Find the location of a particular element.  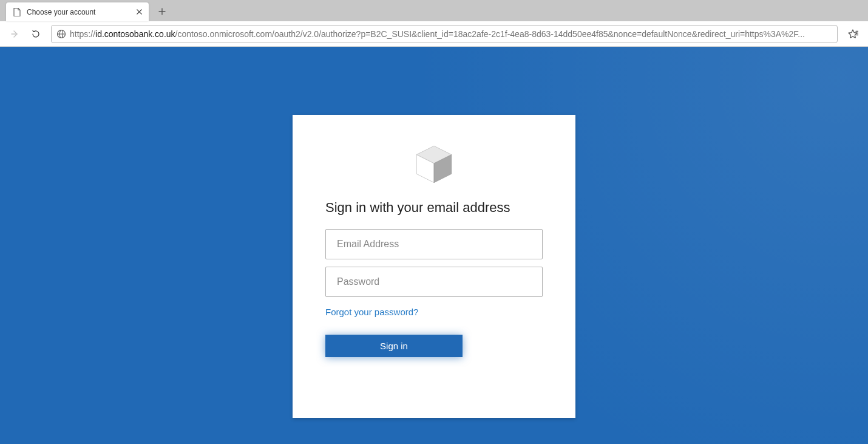

forward-button is located at coordinates (15, 34).